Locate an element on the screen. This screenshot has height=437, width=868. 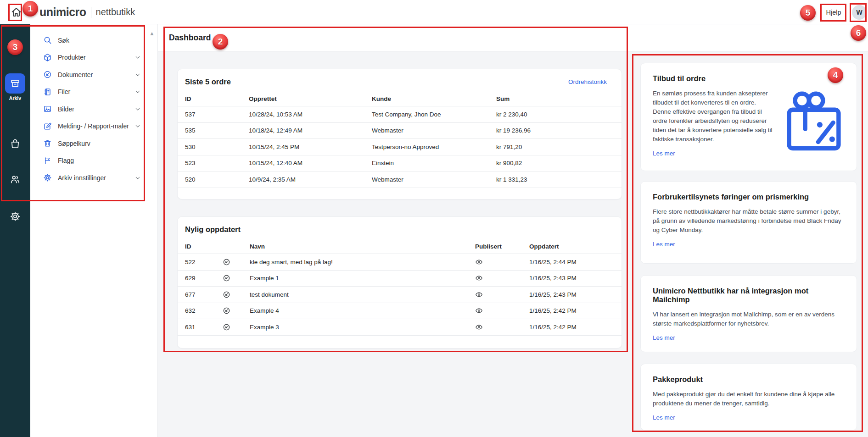
gift-percent-icon is located at coordinates (814, 116).